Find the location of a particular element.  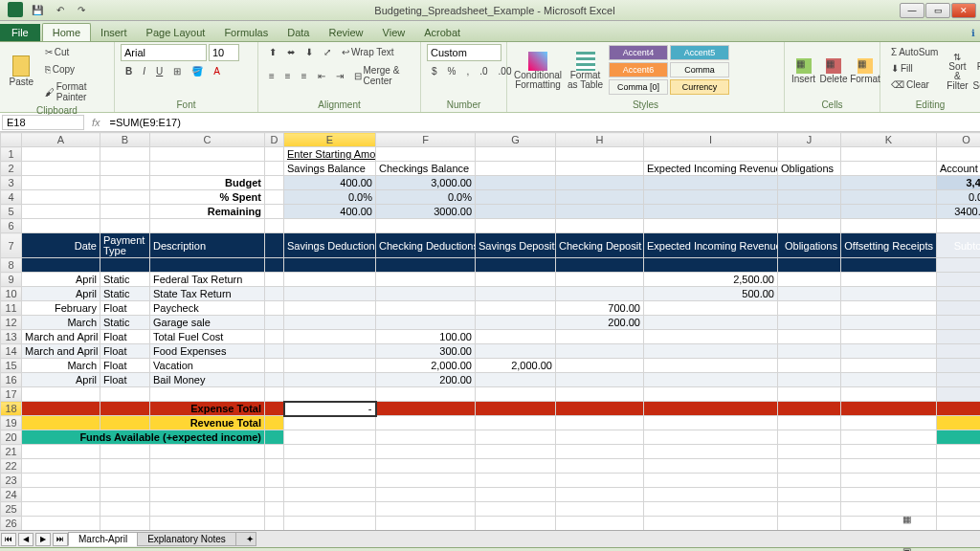

qat-redo: ↷ is located at coordinates (81, 10).